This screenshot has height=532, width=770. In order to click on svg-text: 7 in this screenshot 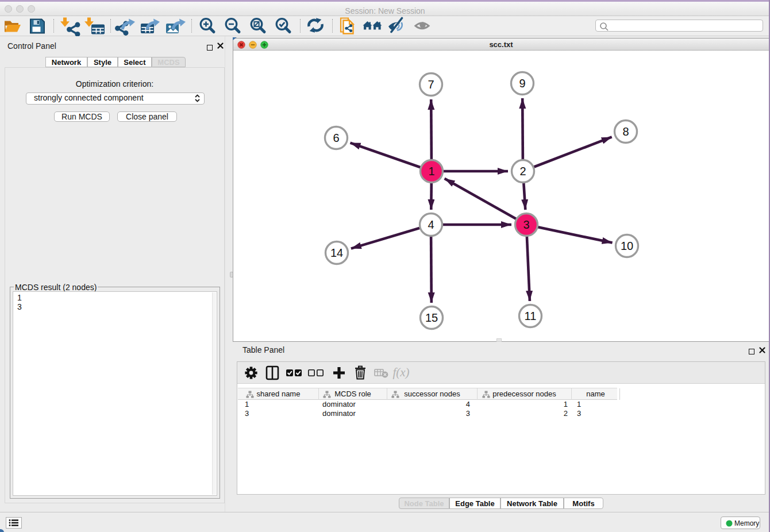, I will do `click(431, 84)`.